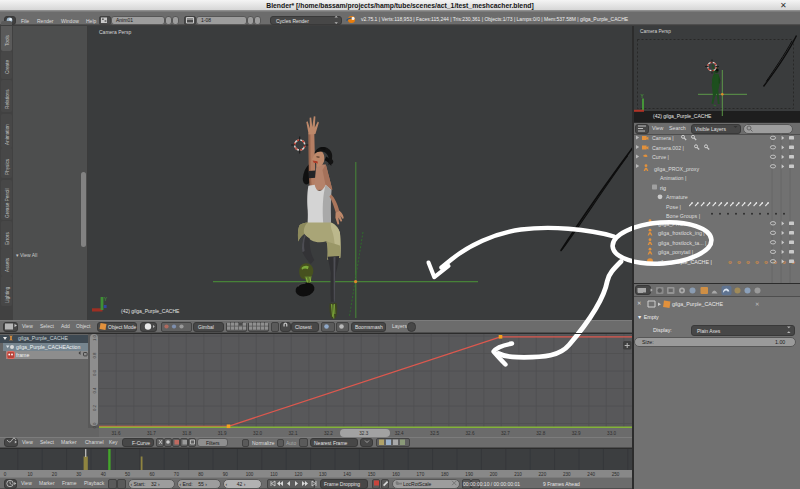 The image size is (800, 489). I want to click on svg-text: 120, so click(299, 474).